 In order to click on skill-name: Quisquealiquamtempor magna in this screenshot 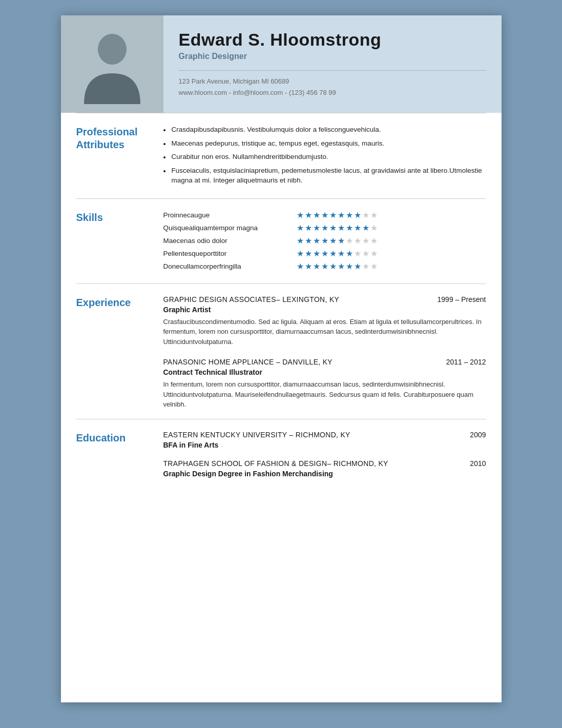, I will do `click(230, 228)`.